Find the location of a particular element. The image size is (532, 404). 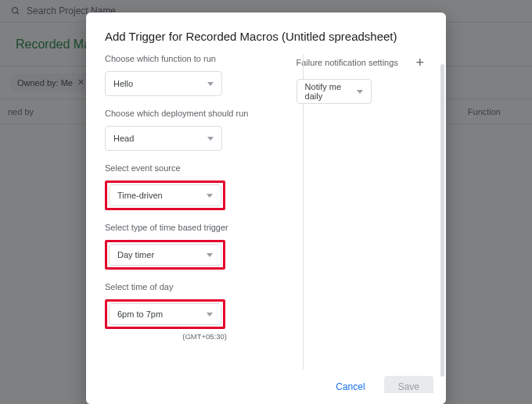

function-label: Choose which function to run is located at coordinates (186, 59).